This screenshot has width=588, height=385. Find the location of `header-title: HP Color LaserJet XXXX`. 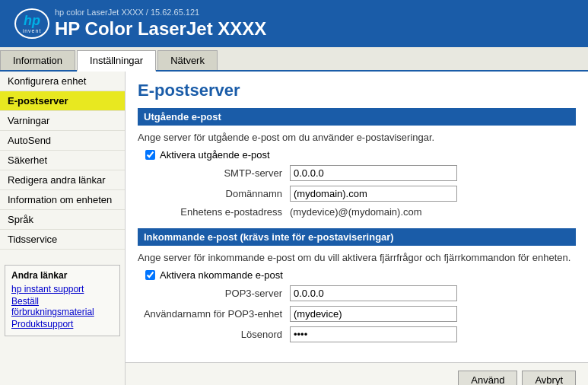

header-title: HP Color LaserJet XXXX is located at coordinates (161, 29).